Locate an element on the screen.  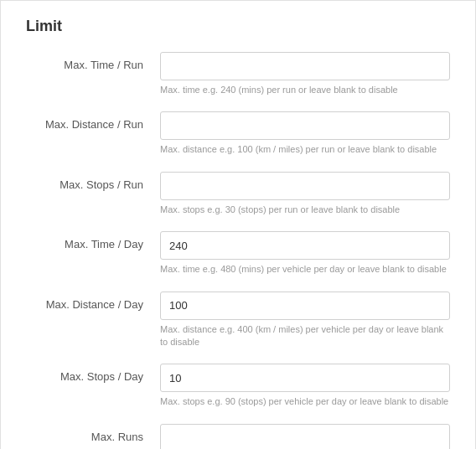
hint-max-time-day: Max. time e.g. 480 (mins) per vehicle pe… is located at coordinates (305, 270).